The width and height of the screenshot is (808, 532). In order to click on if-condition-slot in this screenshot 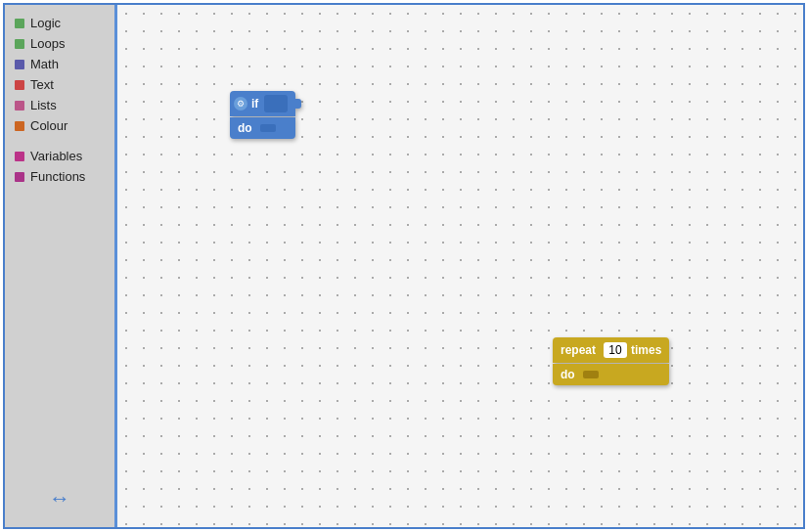, I will do `click(276, 104)`.